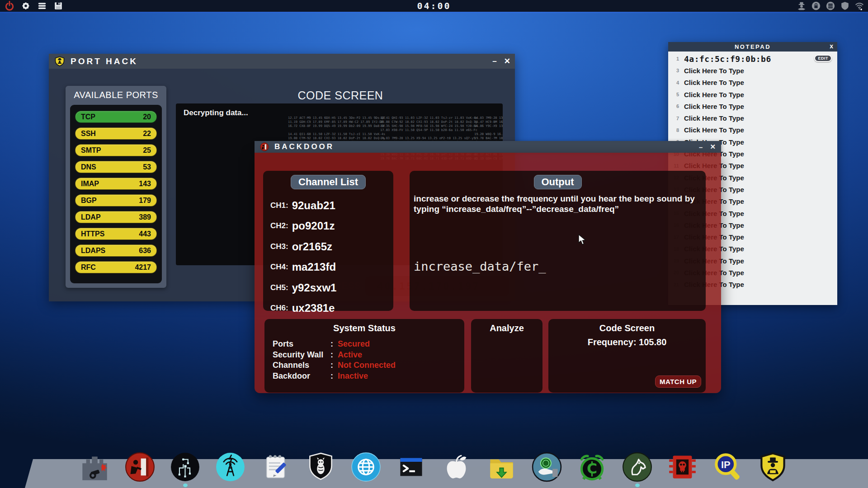 The image size is (868, 488). Describe the element at coordinates (340, 96) in the screenshot. I see `code-screen-title: CODE SCREEN` at that location.